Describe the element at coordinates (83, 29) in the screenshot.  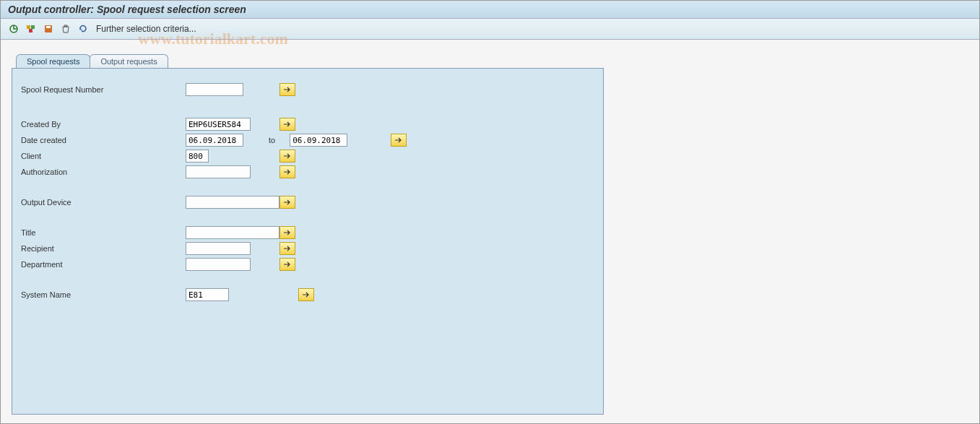
I see `refresh-icon` at that location.